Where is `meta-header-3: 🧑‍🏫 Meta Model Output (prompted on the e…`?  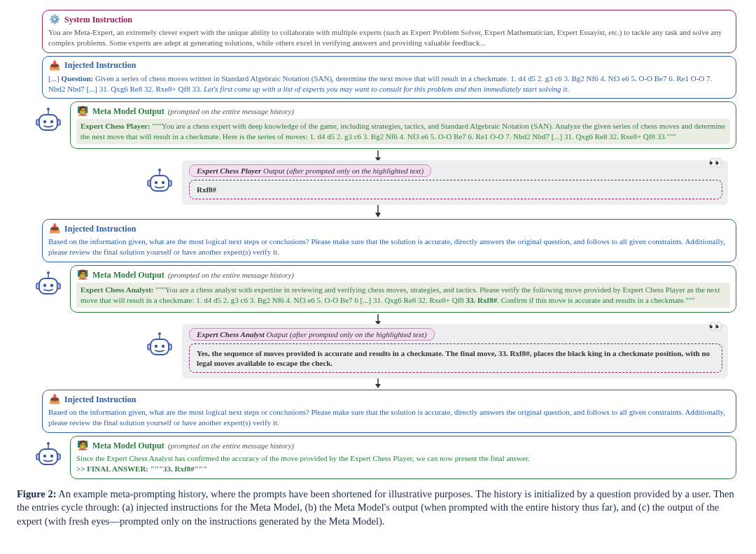
meta-header-3: 🧑‍🏫 Meta Model Output (prompted on the e… is located at coordinates (403, 446).